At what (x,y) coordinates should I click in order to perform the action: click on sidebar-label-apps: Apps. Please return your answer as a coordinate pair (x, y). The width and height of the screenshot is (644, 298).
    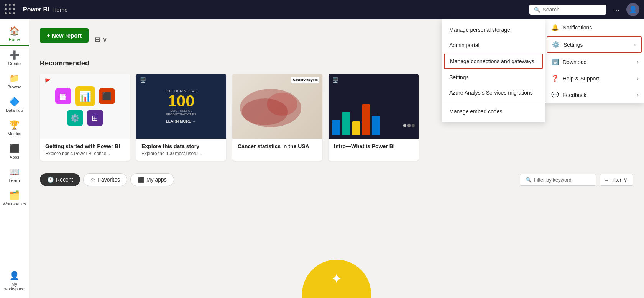
    Looking at the image, I should click on (15, 157).